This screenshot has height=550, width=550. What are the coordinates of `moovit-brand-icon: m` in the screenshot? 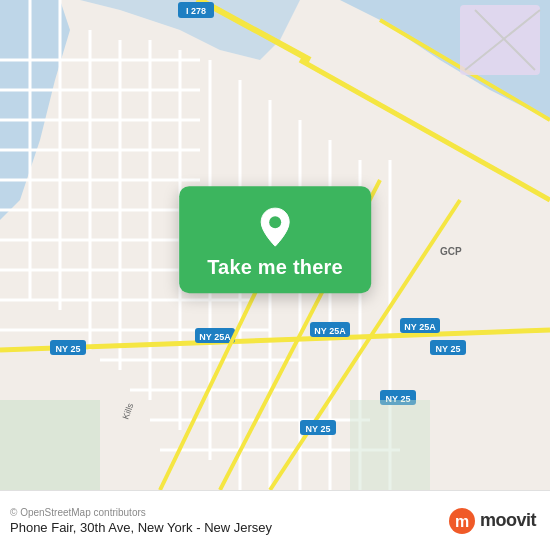 It's located at (462, 521).